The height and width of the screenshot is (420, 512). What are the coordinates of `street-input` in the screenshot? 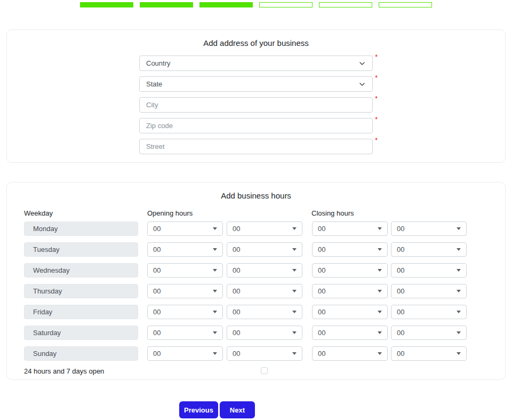 It's located at (256, 146).